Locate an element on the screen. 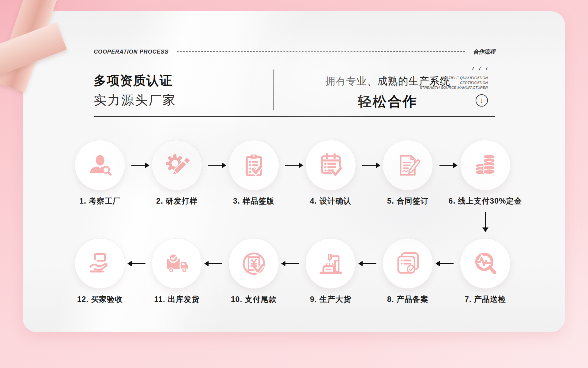 The height and width of the screenshot is (368, 588). step-label: 7. 产品送检 is located at coordinates (485, 299).